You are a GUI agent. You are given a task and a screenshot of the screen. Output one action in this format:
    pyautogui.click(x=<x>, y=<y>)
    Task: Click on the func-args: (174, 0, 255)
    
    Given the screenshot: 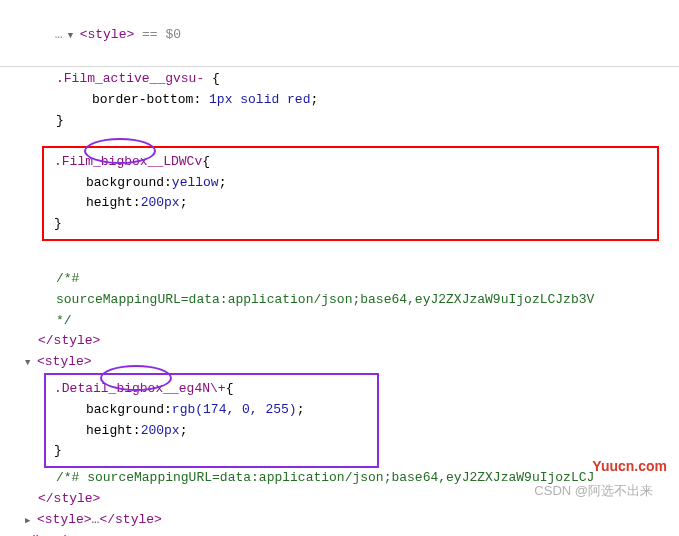 What is the action you would take?
    pyautogui.click(x=246, y=410)
    